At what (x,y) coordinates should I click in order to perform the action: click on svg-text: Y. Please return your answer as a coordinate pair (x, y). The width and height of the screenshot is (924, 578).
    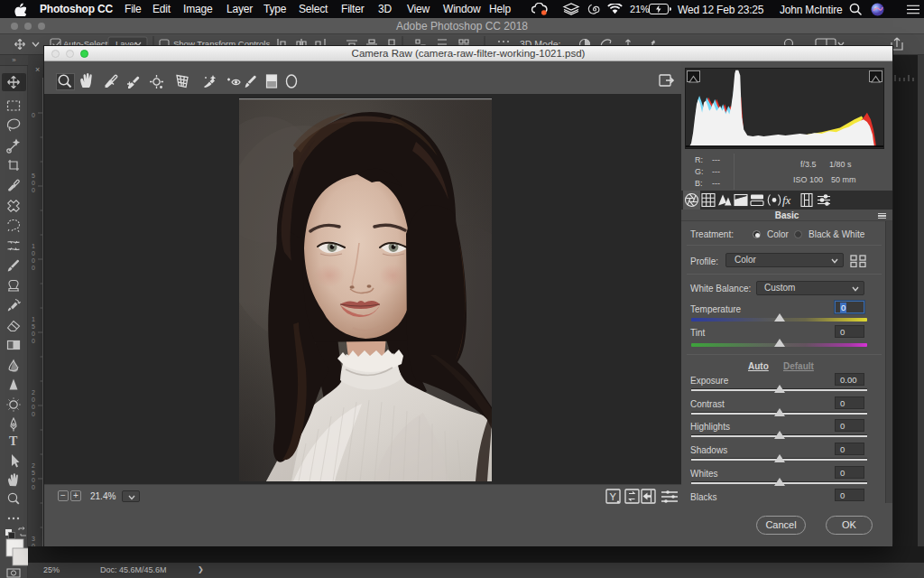
    Looking at the image, I should click on (614, 497).